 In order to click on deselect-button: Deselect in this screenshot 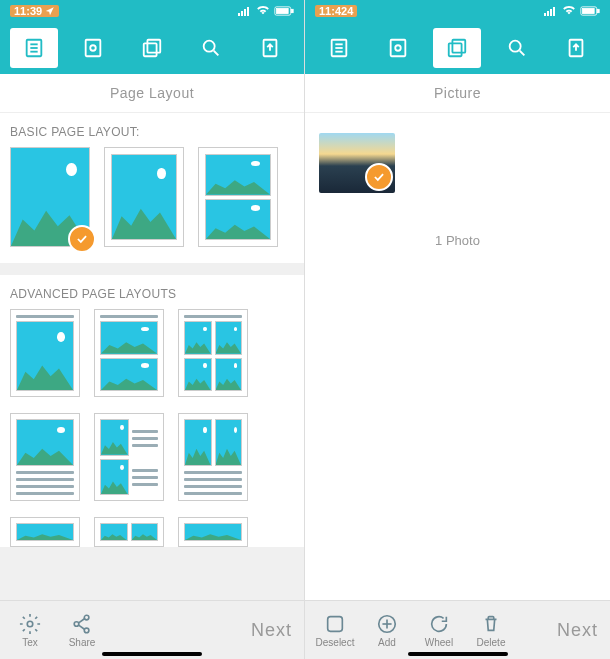, I will do `click(335, 630)`.